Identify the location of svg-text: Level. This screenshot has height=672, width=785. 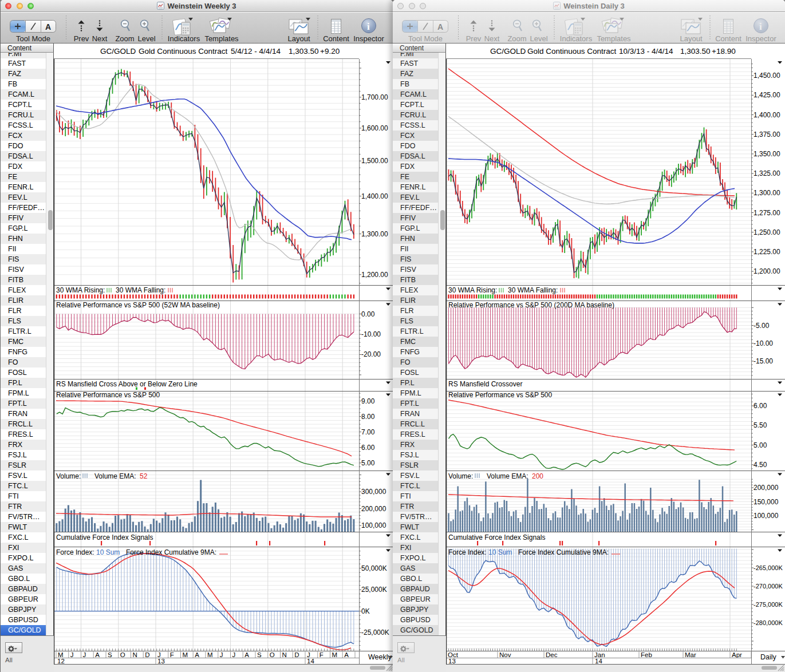
(147, 39).